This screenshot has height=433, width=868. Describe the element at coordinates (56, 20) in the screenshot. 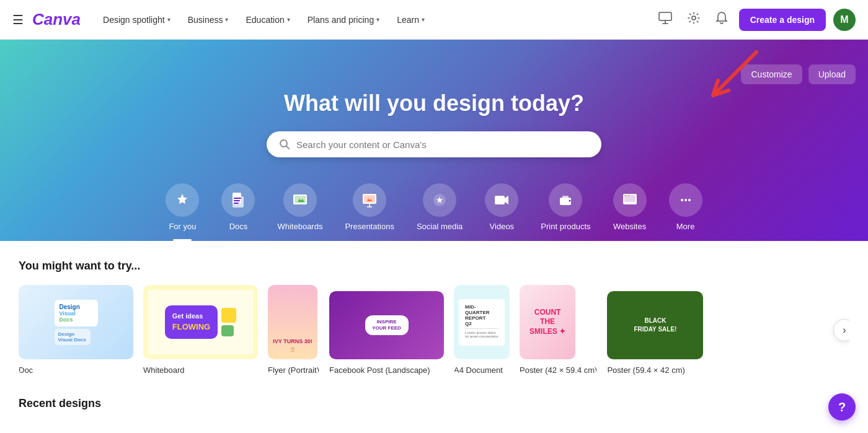

I see `canva-logo: Canva` at that location.